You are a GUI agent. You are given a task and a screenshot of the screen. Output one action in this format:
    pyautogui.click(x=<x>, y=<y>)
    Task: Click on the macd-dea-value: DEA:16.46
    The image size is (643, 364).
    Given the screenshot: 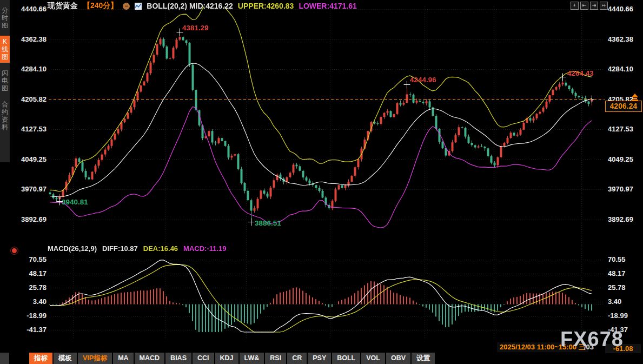 What is the action you would take?
    pyautogui.click(x=161, y=249)
    